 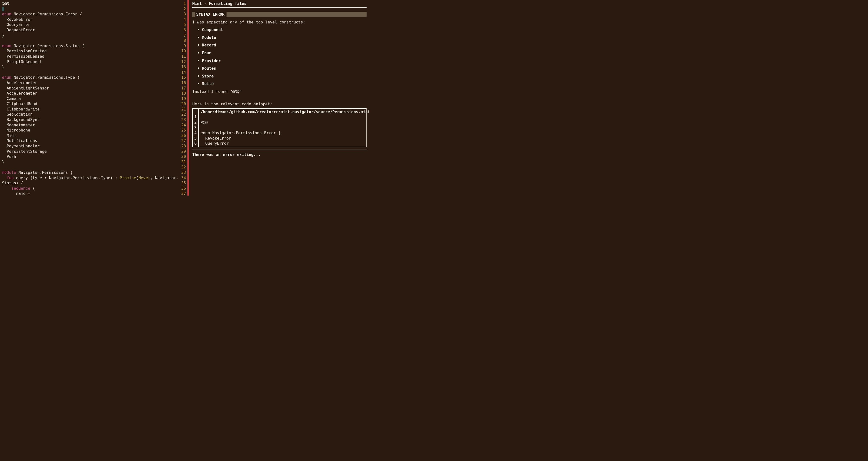 I want to click on line-number: 12, so click(x=182, y=62).